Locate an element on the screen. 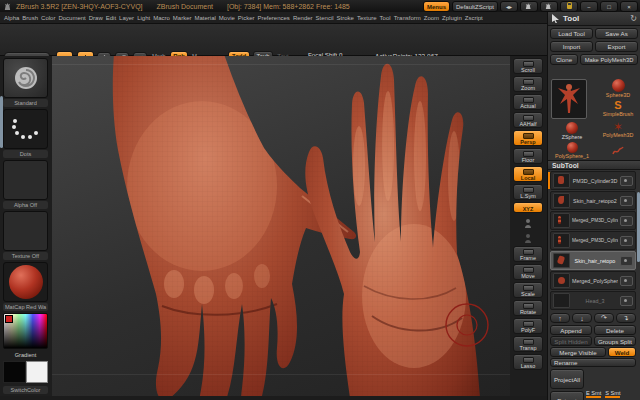  alpha-thumbnail is located at coordinates (26, 180).